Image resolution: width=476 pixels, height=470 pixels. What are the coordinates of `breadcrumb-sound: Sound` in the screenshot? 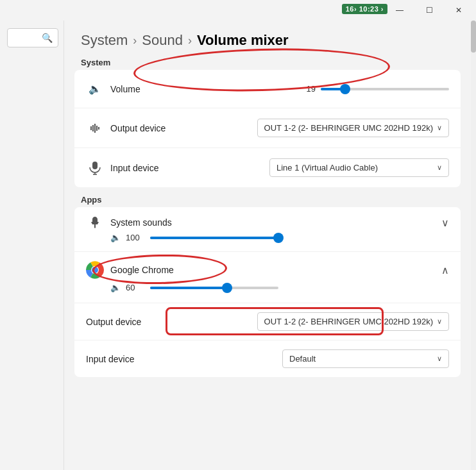 It's located at (162, 40).